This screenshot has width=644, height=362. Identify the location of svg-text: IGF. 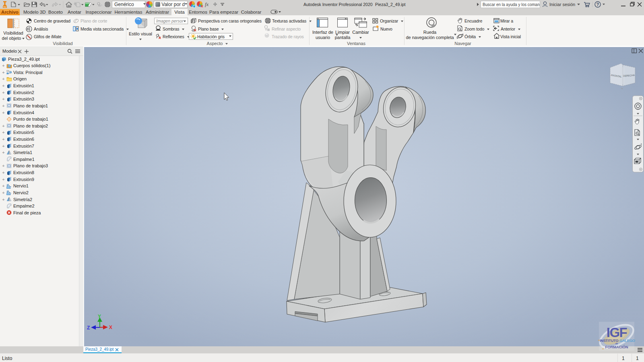
(617, 332).